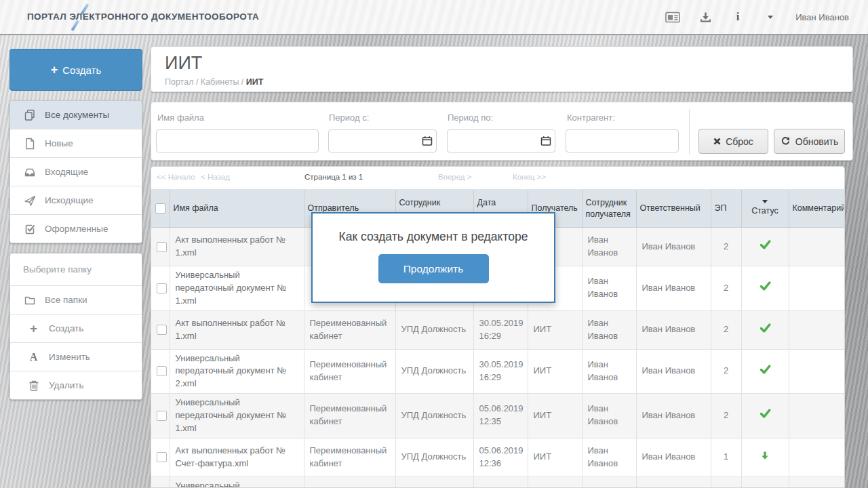  What do you see at coordinates (54, 70) in the screenshot?
I see `plus-icon: +` at bounding box center [54, 70].